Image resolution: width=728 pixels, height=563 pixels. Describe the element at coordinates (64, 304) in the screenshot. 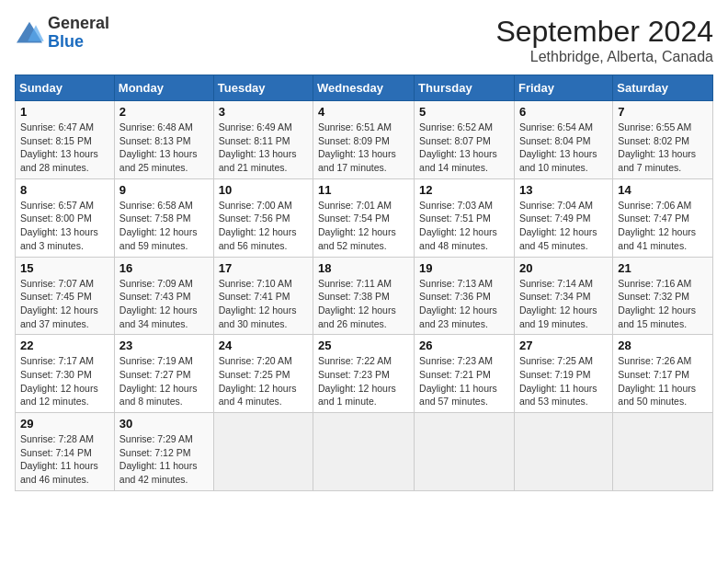

I see `day-info: Sunrise: 7:07 AMSunset: 7:45 PMDaylight:…` at that location.